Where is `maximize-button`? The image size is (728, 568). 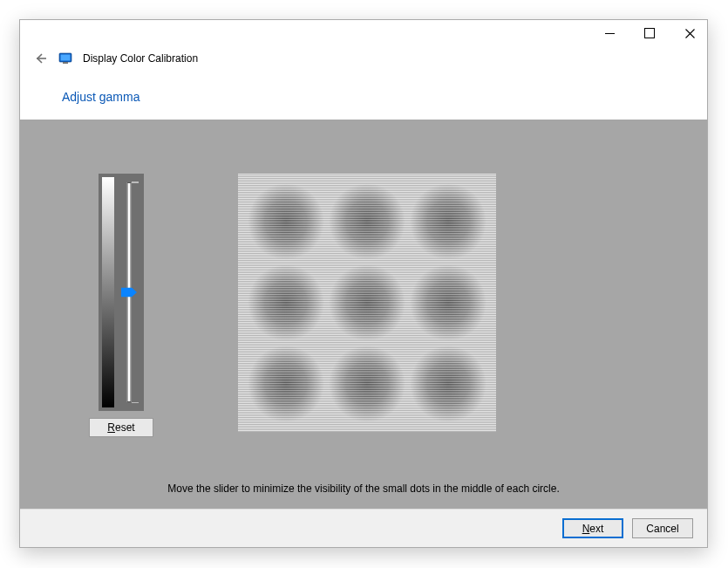
maximize-button is located at coordinates (650, 33).